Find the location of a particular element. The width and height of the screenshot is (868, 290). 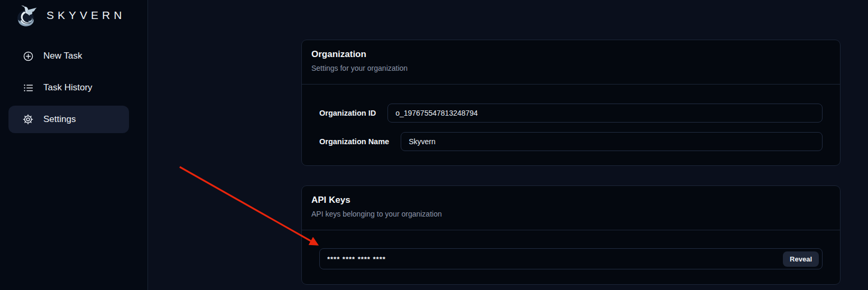

api-keys-card-subtitle: API keys belonging to your organization is located at coordinates (571, 214).